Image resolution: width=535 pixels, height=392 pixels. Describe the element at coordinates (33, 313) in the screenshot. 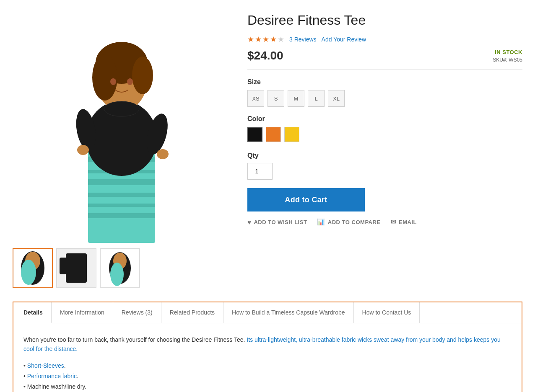

I see `tab-details: Details` at that location.